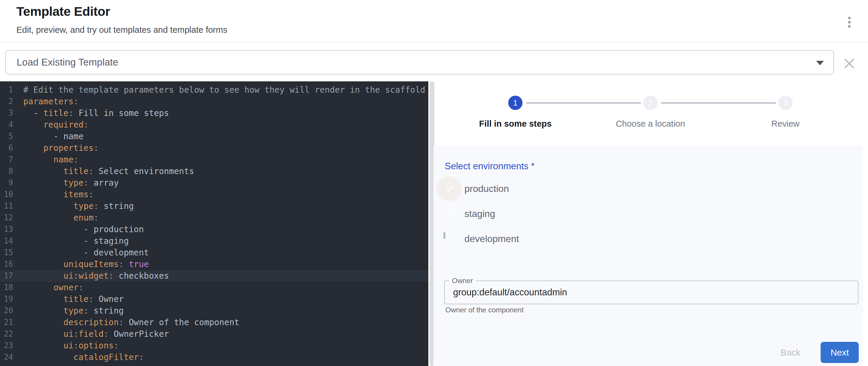 Image resolution: width=868 pixels, height=366 pixels. What do you see at coordinates (485, 310) in the screenshot?
I see `owner-helper-text: Owner of the component` at bounding box center [485, 310].